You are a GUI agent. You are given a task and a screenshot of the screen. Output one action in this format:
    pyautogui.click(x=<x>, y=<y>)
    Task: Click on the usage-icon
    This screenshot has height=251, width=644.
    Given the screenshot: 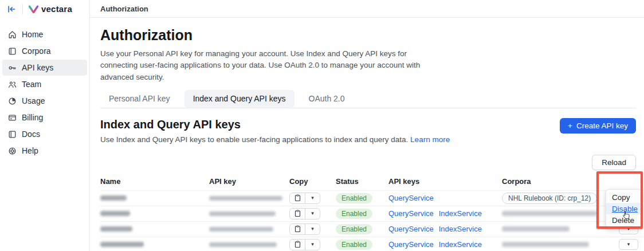 What is the action you would take?
    pyautogui.click(x=13, y=101)
    